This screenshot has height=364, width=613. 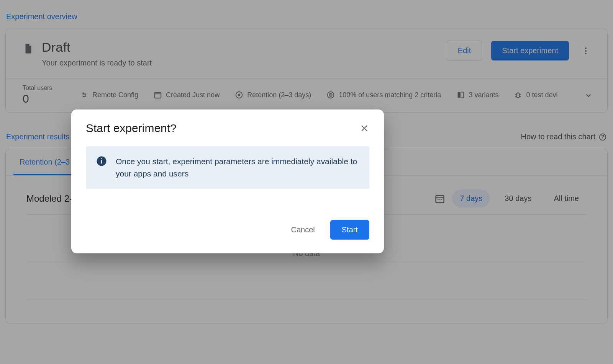 I want to click on confirm-start-button: Start, so click(x=350, y=230).